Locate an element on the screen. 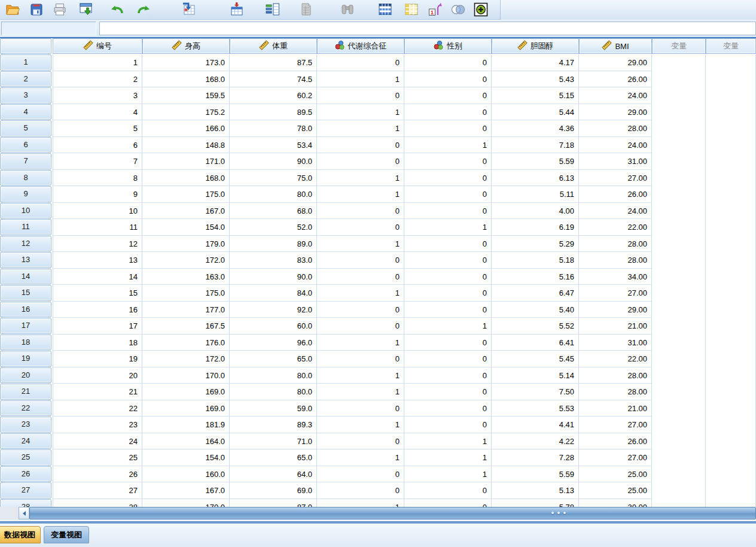  row-number: 24 is located at coordinates (26, 442).